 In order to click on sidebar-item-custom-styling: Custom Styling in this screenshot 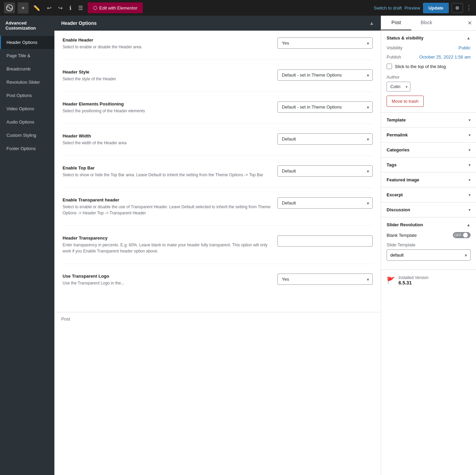, I will do `click(27, 135)`.